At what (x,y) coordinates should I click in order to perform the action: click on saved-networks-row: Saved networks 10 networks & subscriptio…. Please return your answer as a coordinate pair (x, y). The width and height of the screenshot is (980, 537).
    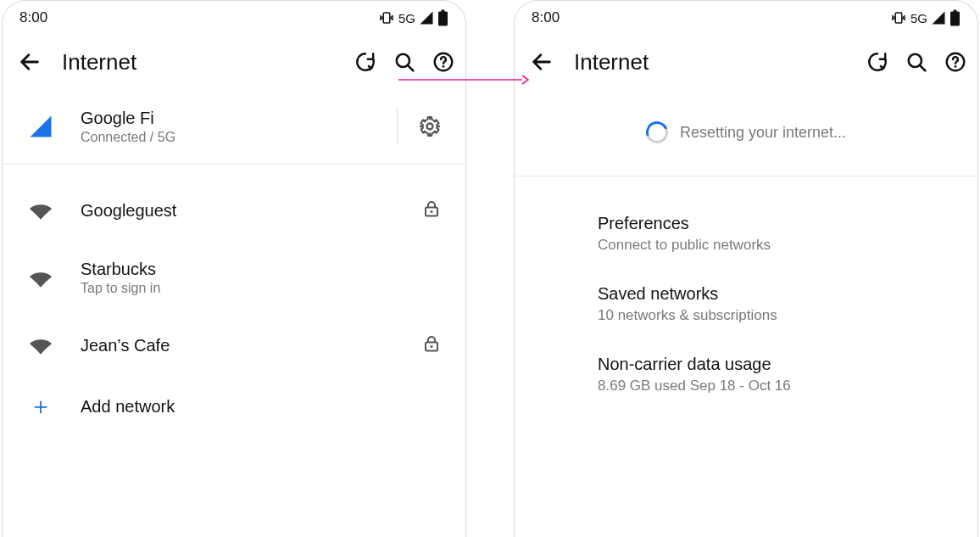
    Looking at the image, I should click on (776, 304).